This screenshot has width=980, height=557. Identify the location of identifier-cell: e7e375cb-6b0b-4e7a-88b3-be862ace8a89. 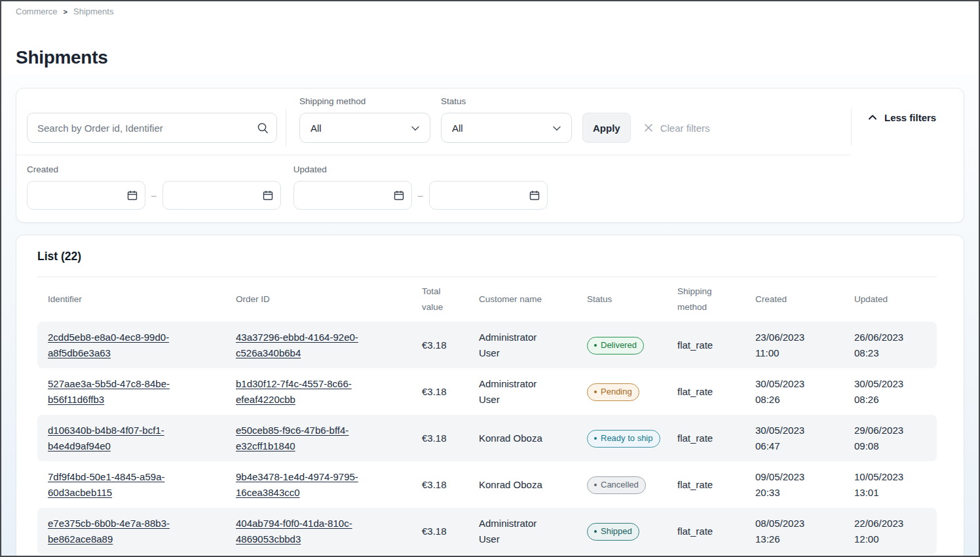
(131, 531).